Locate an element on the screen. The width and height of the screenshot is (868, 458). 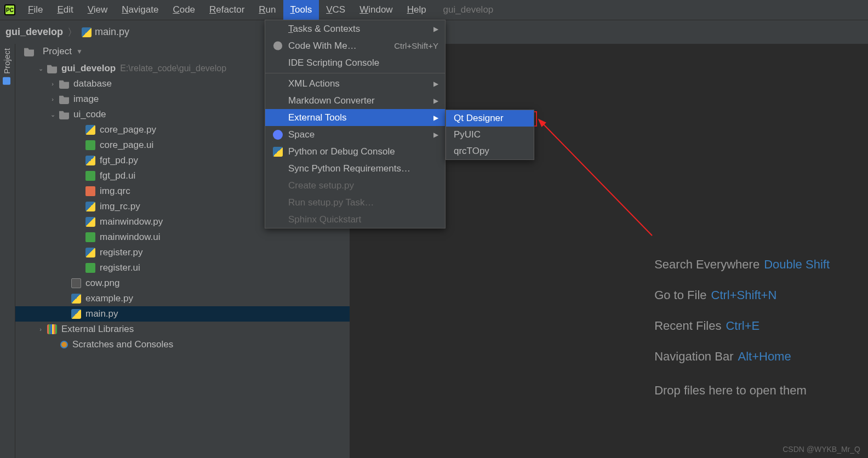
python-icon is located at coordinates (278, 152).